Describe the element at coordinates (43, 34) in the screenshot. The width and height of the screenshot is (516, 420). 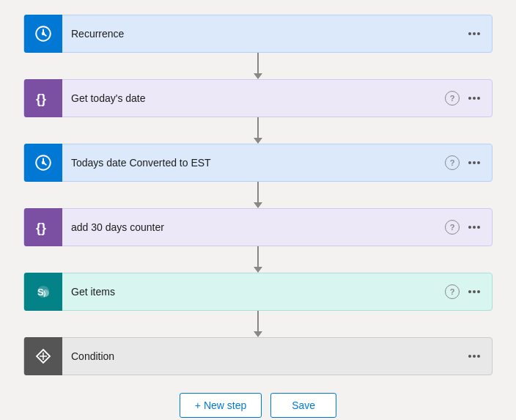
I see `step-icon-recurrence` at that location.